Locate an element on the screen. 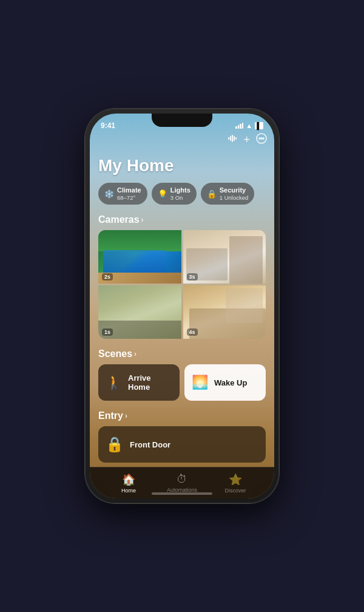 This screenshot has height=612, width=364. camera-pool-label: 2s is located at coordinates (107, 277).